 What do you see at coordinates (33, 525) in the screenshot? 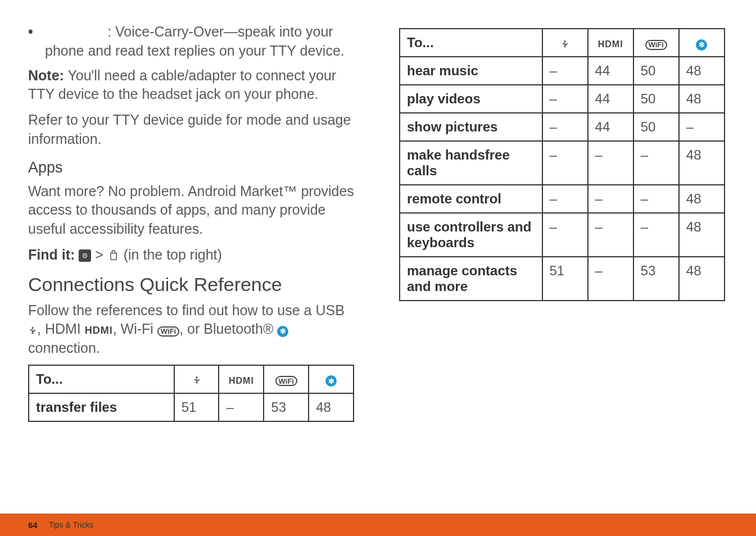
I see `page-number: 64` at bounding box center [33, 525].